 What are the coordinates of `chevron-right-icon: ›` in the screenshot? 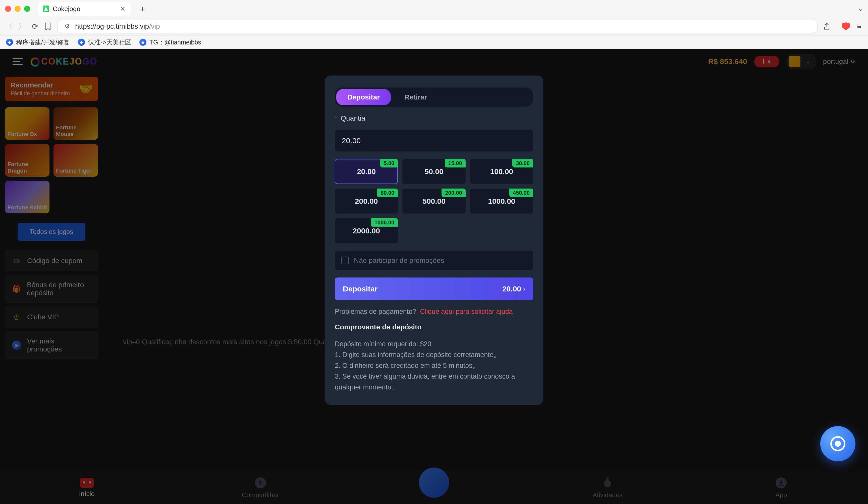 It's located at (524, 289).